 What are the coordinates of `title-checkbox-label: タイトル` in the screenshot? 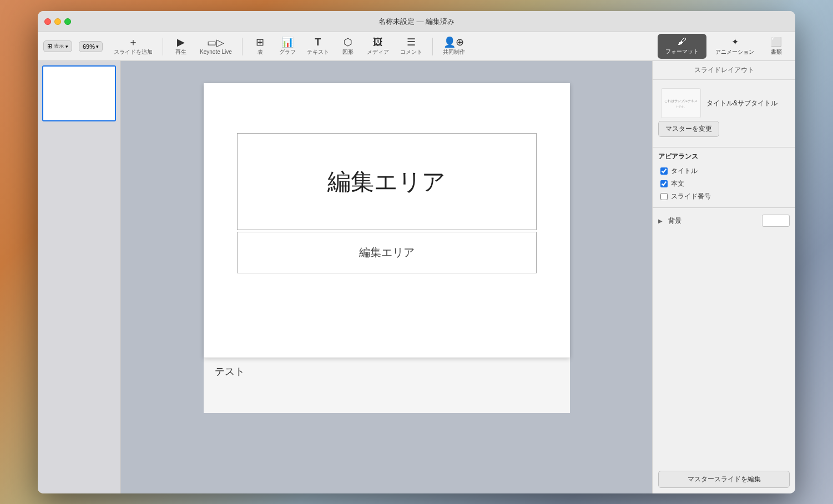 It's located at (684, 171).